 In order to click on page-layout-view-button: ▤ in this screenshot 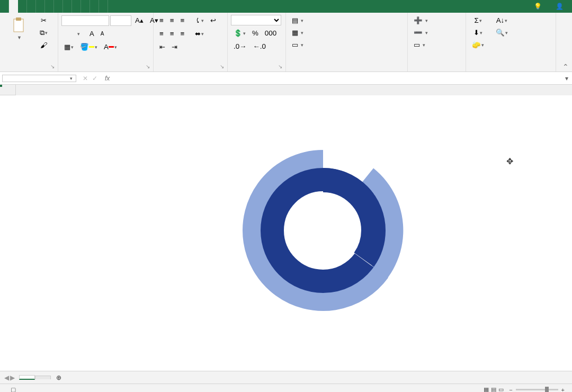, I will do `click(494, 389)`.